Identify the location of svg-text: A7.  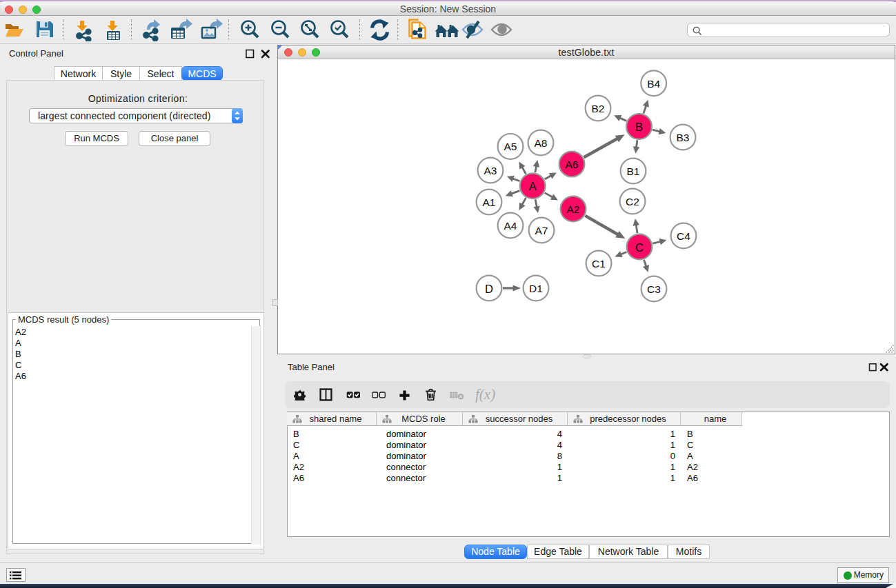
(542, 230).